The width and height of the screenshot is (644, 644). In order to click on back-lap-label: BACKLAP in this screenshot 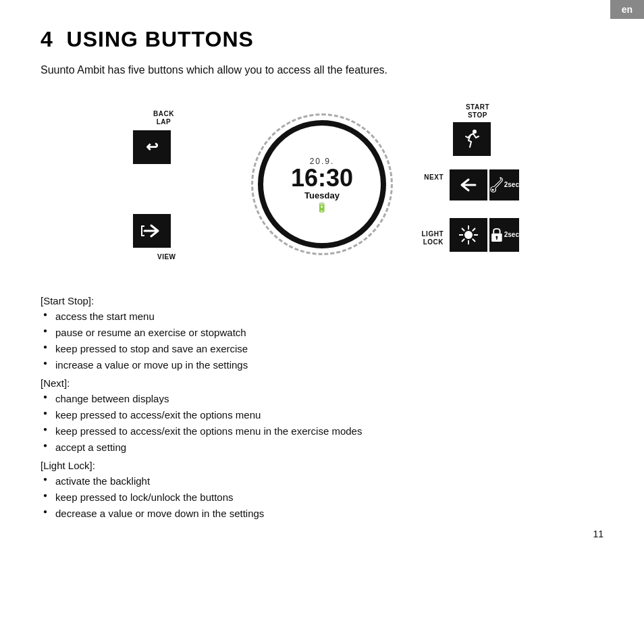, I will do `click(163, 118)`.